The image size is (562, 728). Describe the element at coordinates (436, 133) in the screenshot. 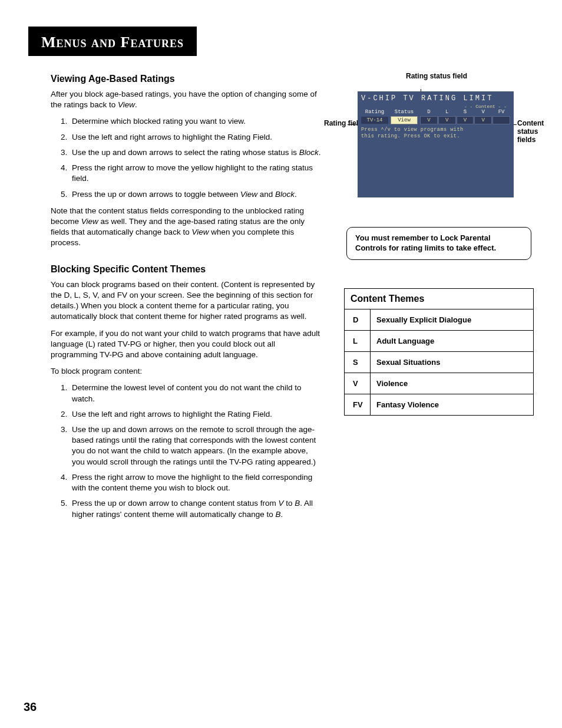

I see `tv-instruction: Press ^/v to view programs with this rat…` at that location.